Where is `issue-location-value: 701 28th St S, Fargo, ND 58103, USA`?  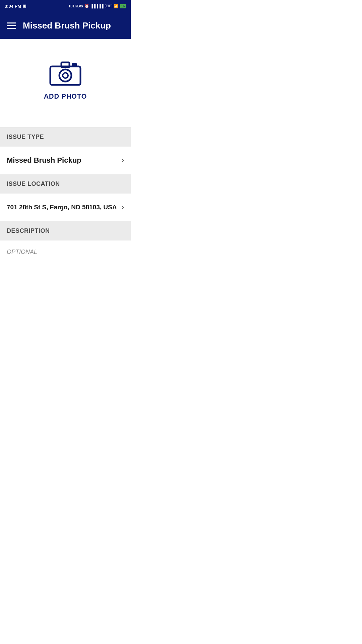 issue-location-value: 701 28th St S, Fargo, ND 58103, USA is located at coordinates (62, 207).